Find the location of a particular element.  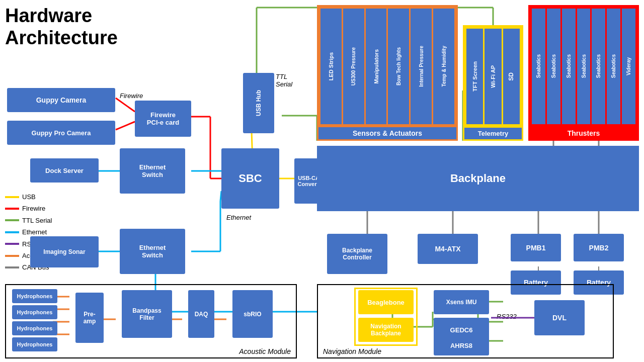

telemetry-container: TFT Screen Wi-Fi AP SD Telemetry is located at coordinates (493, 83).